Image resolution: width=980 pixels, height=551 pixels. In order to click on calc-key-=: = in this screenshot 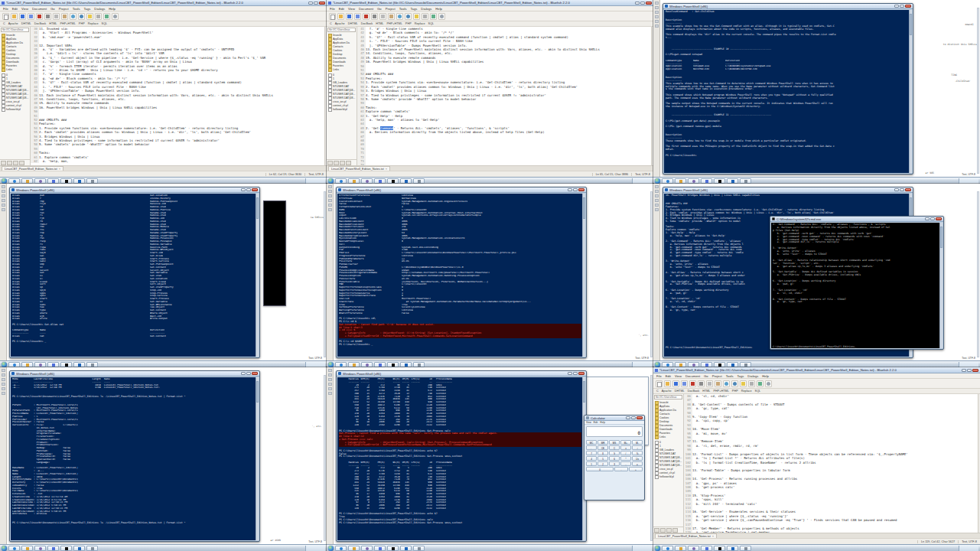, I will do `click(637, 464)`.